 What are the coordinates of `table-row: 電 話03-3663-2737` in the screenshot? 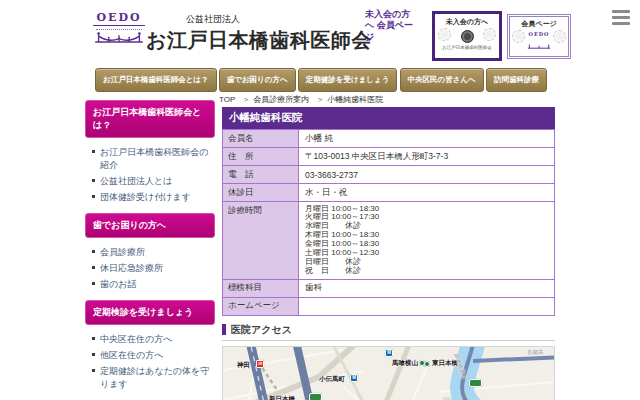 It's located at (389, 175).